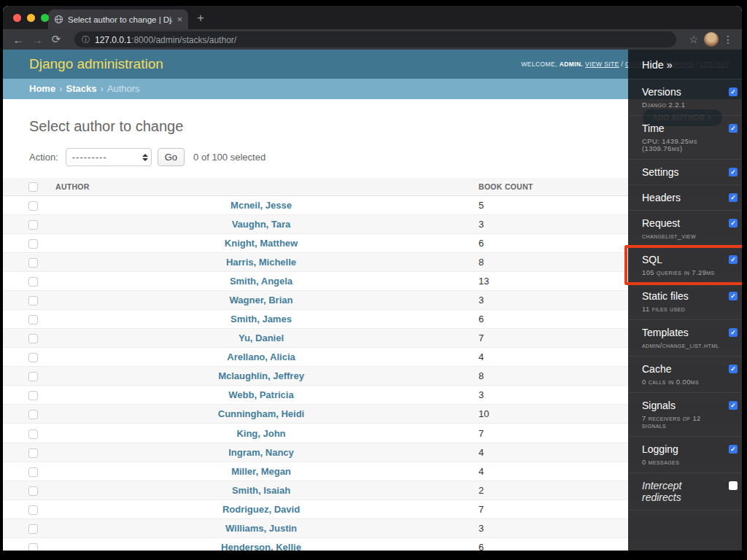 This screenshot has width=747, height=560. Describe the element at coordinates (261, 471) in the screenshot. I see `author-link: Miller, Megan` at that location.